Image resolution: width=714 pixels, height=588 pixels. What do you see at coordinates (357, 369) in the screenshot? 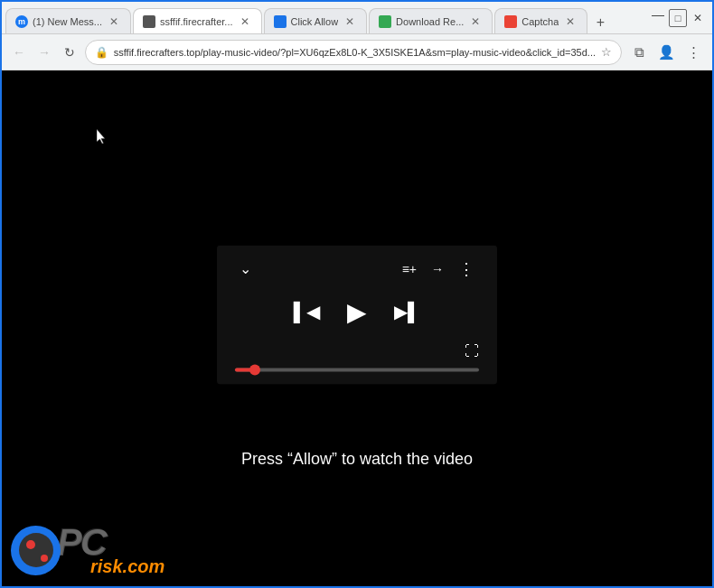
I see `progress-bar` at bounding box center [357, 369].